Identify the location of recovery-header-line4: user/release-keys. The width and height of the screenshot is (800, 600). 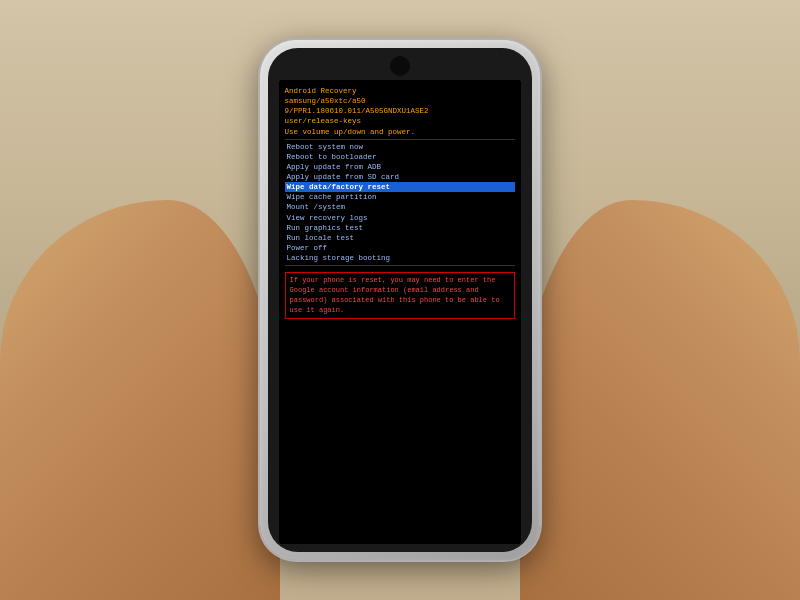
(400, 121).